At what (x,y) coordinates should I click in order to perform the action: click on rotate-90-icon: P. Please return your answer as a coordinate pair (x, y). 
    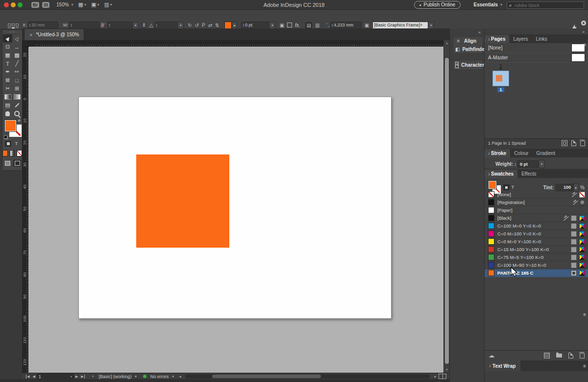
    Looking at the image, I should click on (204, 25).